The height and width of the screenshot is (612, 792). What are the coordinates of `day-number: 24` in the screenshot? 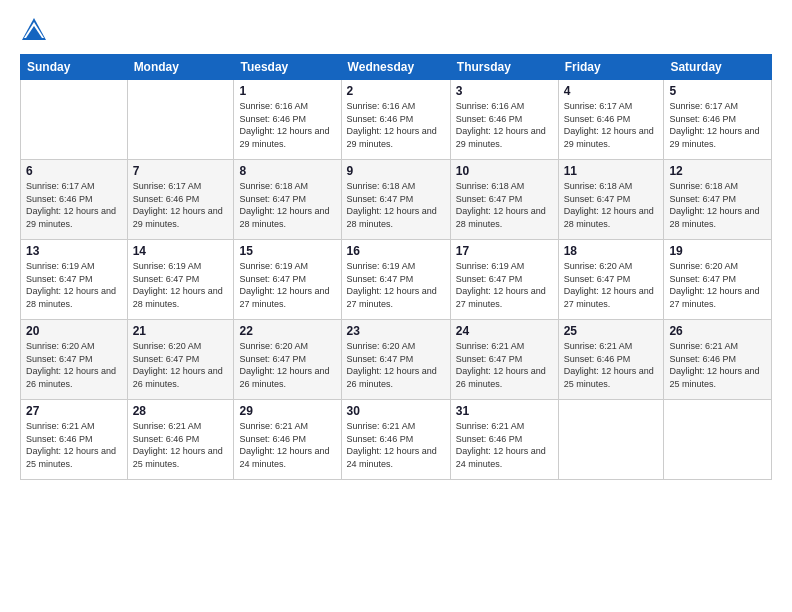 It's located at (504, 331).